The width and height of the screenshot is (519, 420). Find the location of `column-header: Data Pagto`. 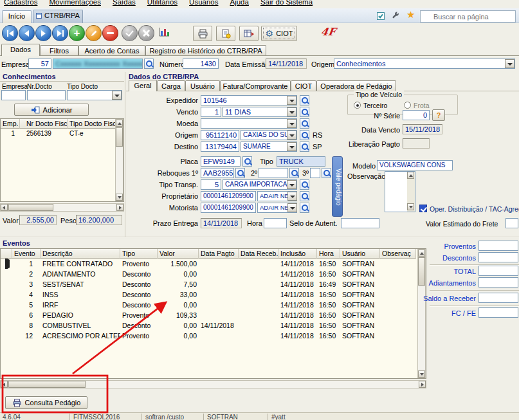

column-header: Data Pagto is located at coordinates (219, 253).